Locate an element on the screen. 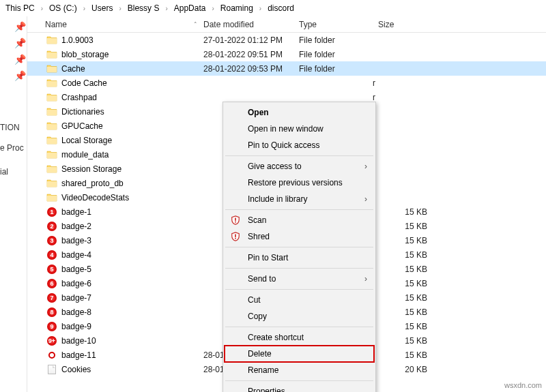  menu-item-open: Open is located at coordinates (299, 112).